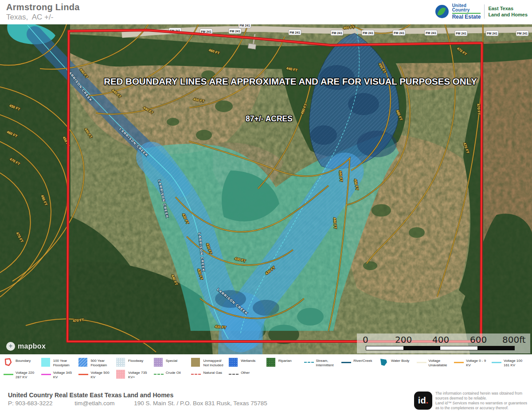 The height and width of the screenshot is (411, 532). Describe the element at coordinates (30, 17) in the screenshot. I see `page-subtitle: Texas, AC +/-` at that location.